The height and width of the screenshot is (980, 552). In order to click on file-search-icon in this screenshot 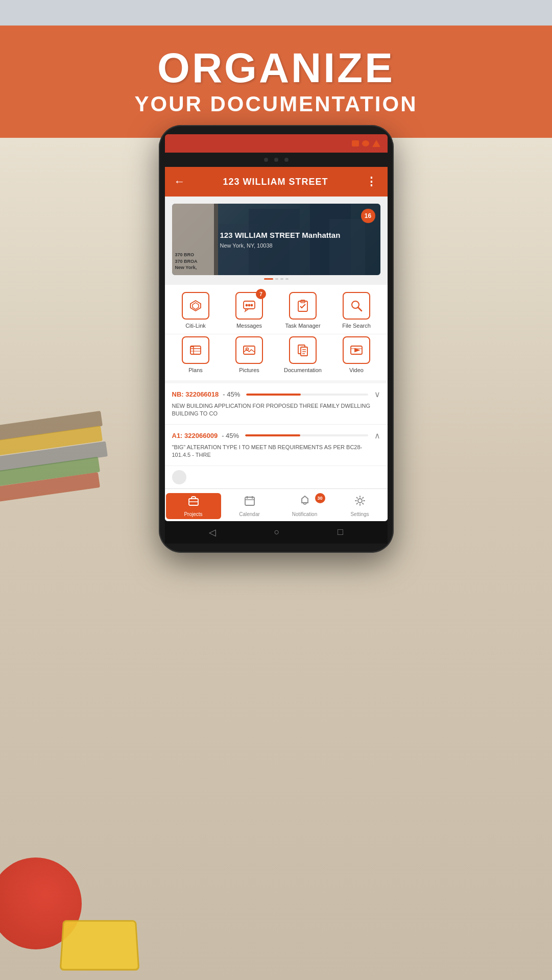, I will do `click(356, 306)`.